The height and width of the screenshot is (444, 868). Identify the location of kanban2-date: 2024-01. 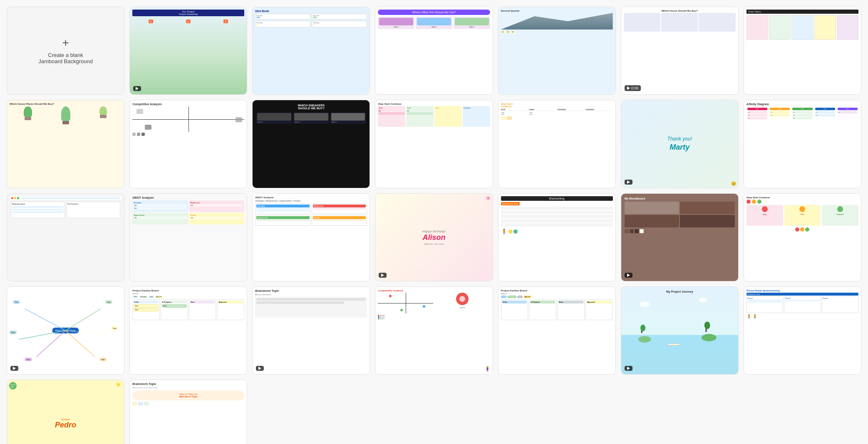
(557, 294).